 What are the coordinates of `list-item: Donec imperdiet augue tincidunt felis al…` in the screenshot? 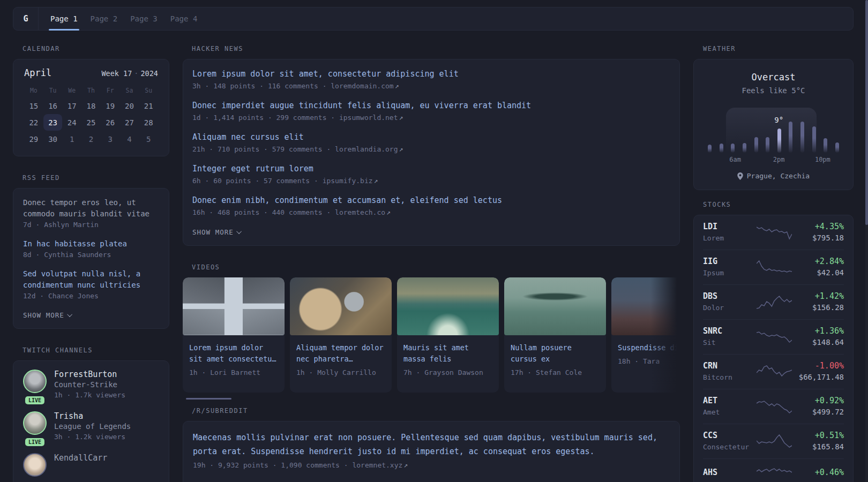 It's located at (431, 111).